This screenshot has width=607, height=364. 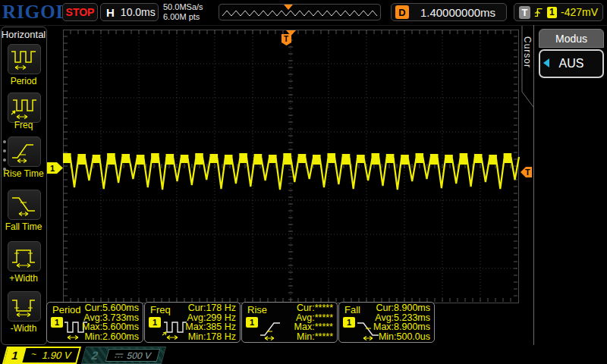 I want to click on memory-depth: 6.00M pts, so click(x=184, y=17).